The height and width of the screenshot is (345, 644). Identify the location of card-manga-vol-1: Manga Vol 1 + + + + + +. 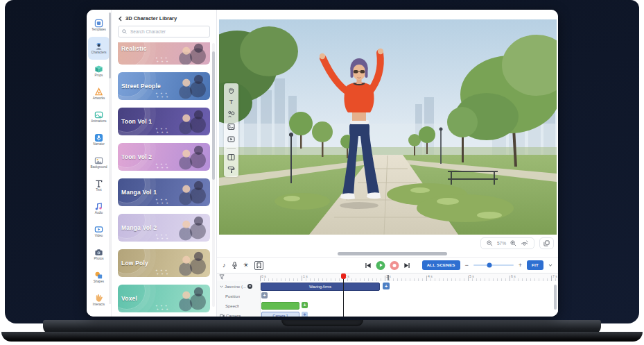
(164, 192).